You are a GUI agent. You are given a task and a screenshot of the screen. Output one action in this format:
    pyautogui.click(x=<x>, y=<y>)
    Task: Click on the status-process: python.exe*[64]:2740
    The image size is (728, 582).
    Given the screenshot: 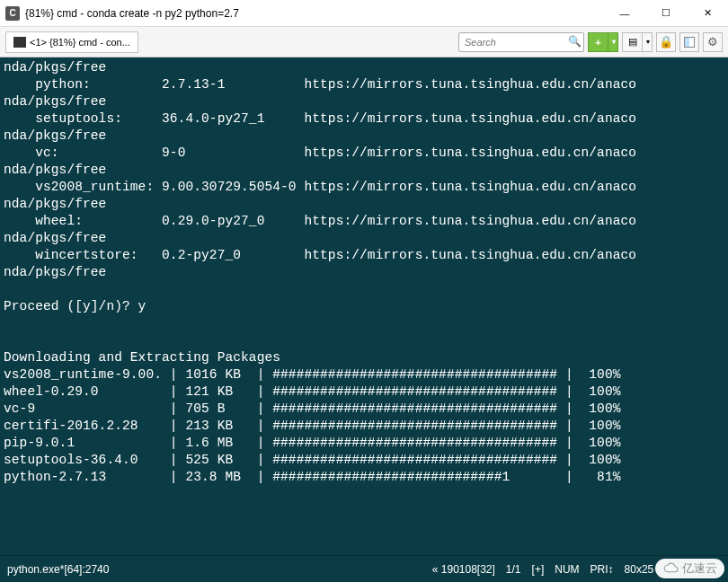 What is the action you would take?
    pyautogui.click(x=58, y=569)
    